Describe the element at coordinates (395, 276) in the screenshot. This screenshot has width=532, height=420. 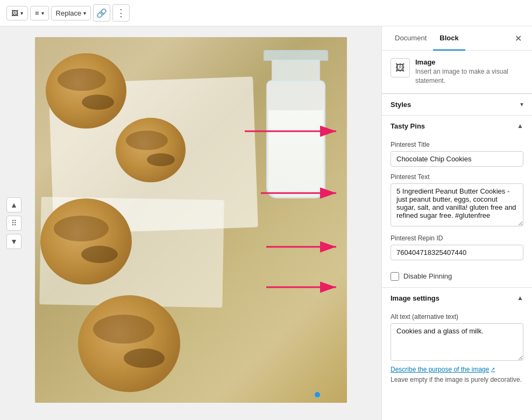
I see `disable-pinning-checkbox` at that location.